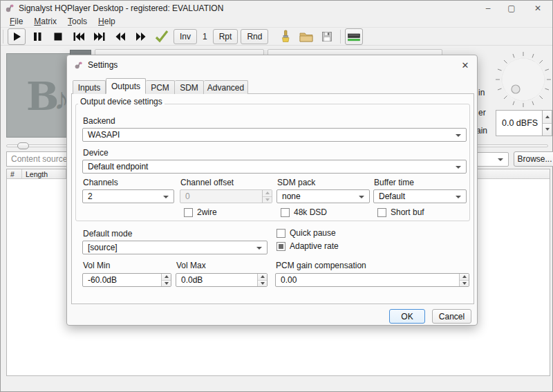 The width and height of the screenshot is (553, 392). Describe the element at coordinates (10, 8) in the screenshot. I see `app-icon` at that location.